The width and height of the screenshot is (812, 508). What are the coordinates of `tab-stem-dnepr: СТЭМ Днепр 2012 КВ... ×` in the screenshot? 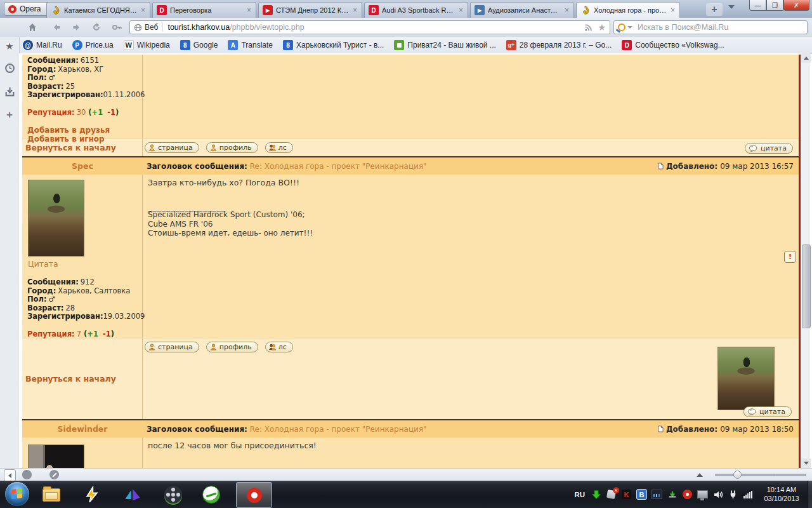 It's located at (310, 10).